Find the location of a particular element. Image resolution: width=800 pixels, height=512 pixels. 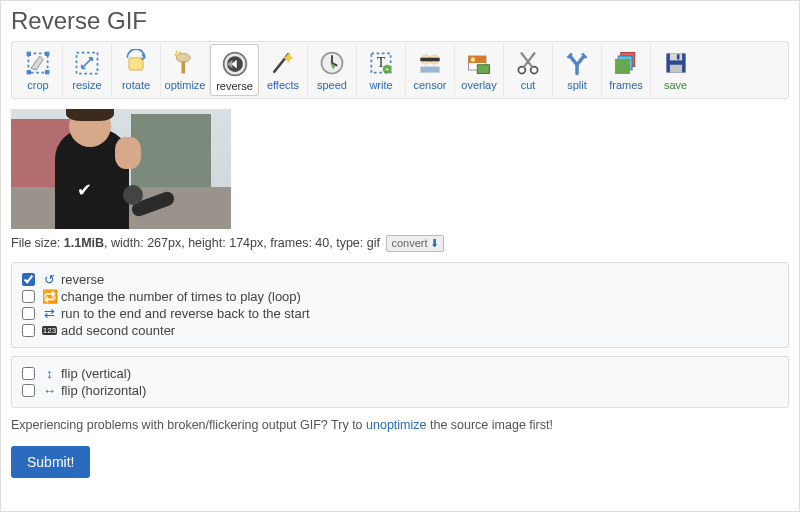

resize-icon is located at coordinates (87, 63).